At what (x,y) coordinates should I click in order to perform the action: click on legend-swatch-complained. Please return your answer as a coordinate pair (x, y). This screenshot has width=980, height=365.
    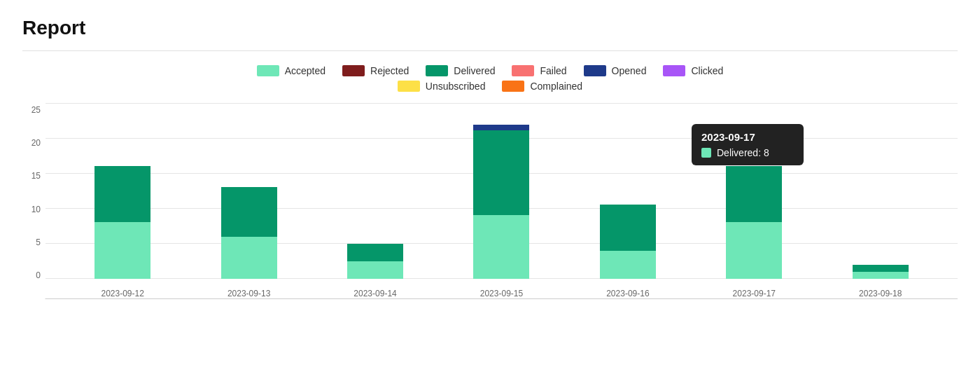
    Looking at the image, I should click on (513, 86).